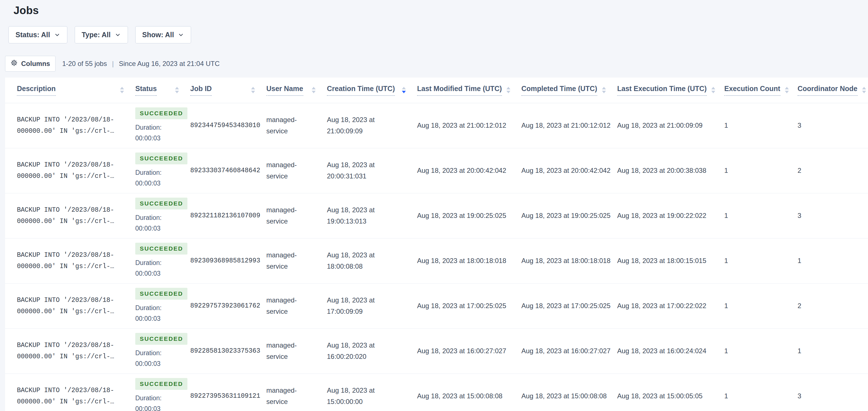 This screenshot has width=868, height=411. Describe the element at coordinates (38, 35) in the screenshot. I see `status-filter-dropdown: Status: All` at that location.